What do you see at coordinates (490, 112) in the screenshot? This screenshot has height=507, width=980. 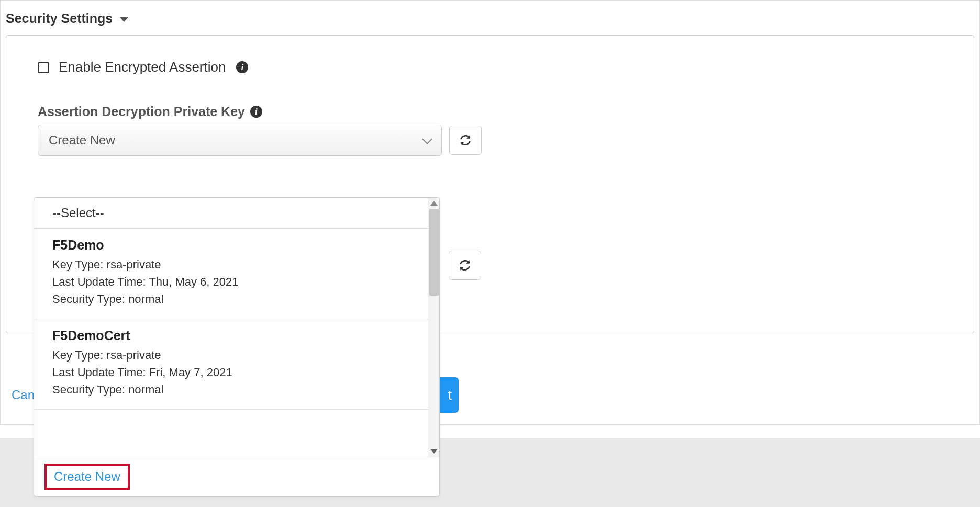 I see `assertion-decryption-private-key-label: Assertion Decryption Private Key i` at bounding box center [490, 112].